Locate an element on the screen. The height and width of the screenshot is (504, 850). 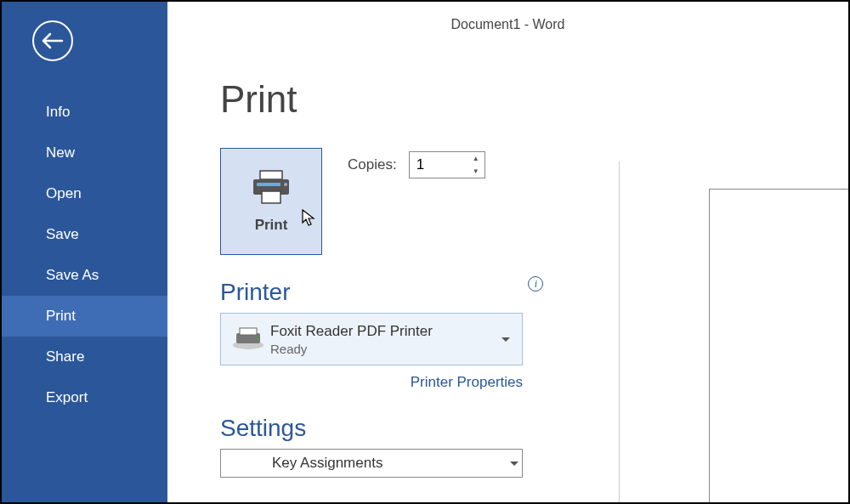
nav-label: Share is located at coordinates (65, 357).